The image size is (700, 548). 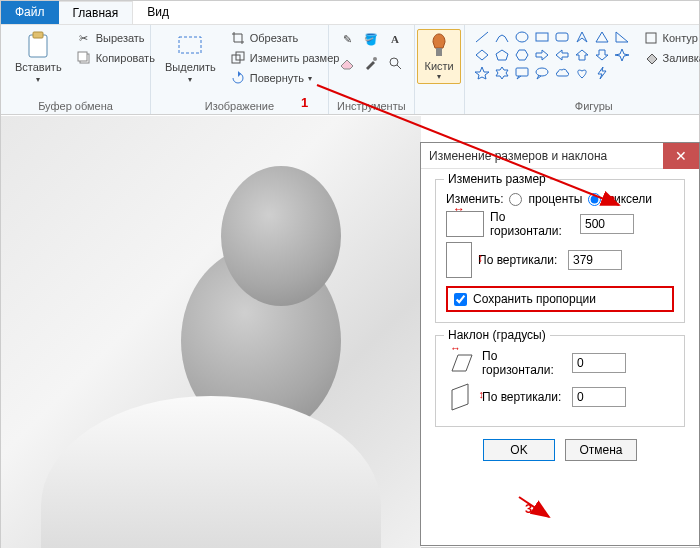 What do you see at coordinates (285, 38) in the screenshot?
I see `crop-button: Обрезать` at bounding box center [285, 38].